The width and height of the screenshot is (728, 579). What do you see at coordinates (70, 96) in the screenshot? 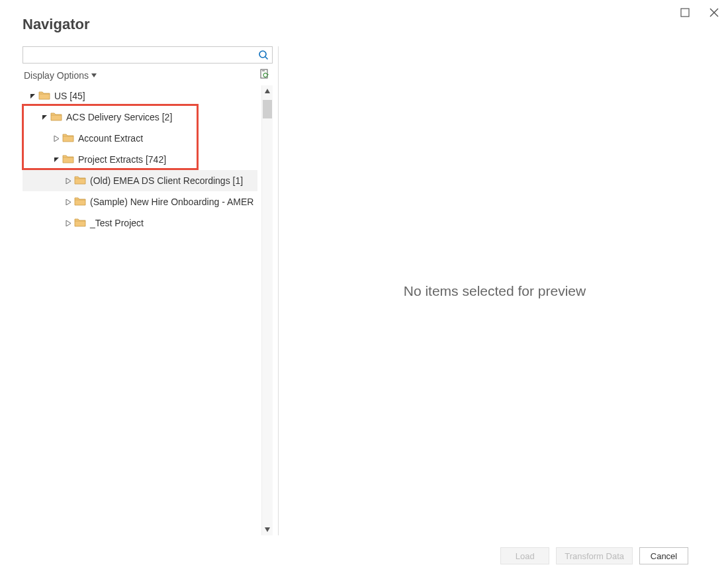
I see `tree-item-label: US [45]` at bounding box center [70, 96].